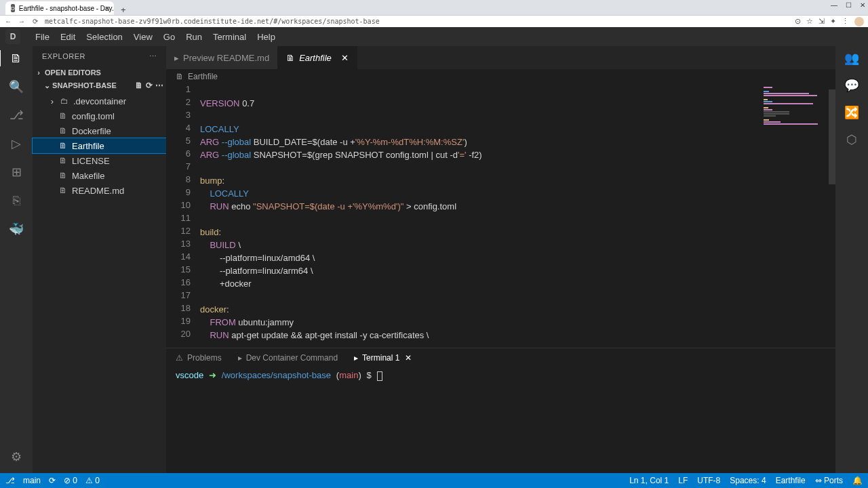 Image resolution: width=868 pixels, height=488 pixels. What do you see at coordinates (16, 87) in the screenshot?
I see `search-icon: 🔍` at bounding box center [16, 87].